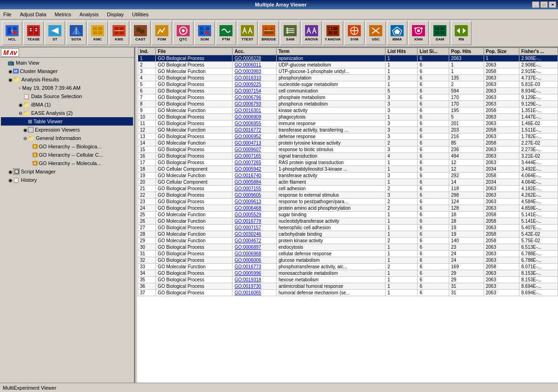 Image resolution: width=558 pixels, height=392 pixels. What do you see at coordinates (55, 33) in the screenshot?
I see `st-button: ST` at bounding box center [55, 33].